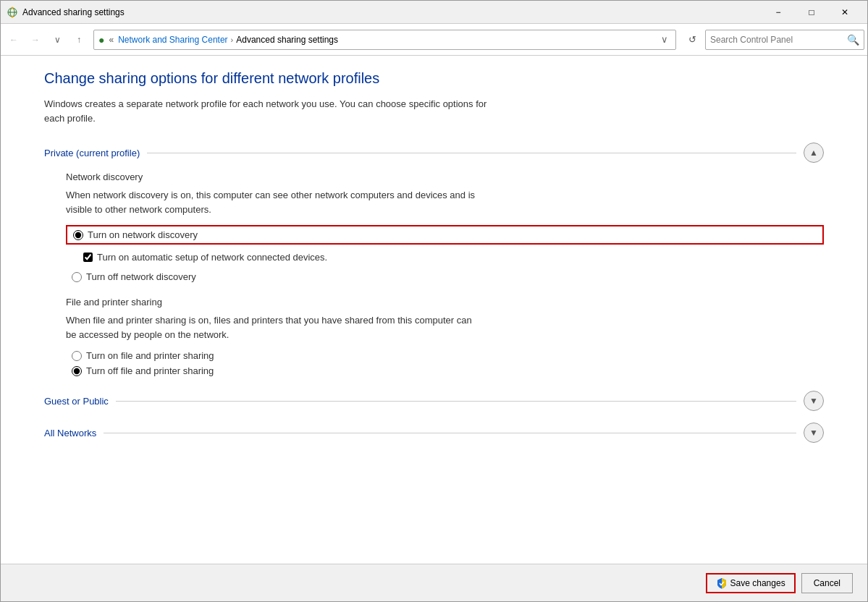 The height and width of the screenshot is (602, 868). I want to click on nav-bar: ← → ∨ ↑ ● « Network and Sharing Center ›…, so click(434, 40).